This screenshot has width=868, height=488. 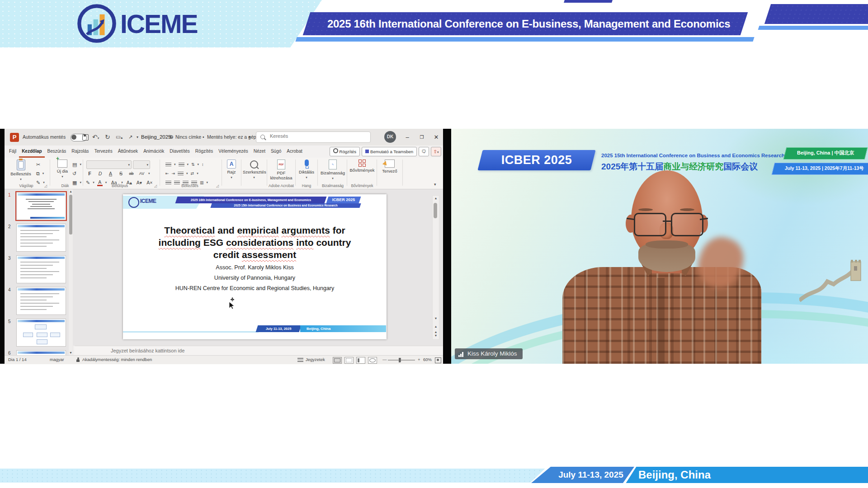 What do you see at coordinates (436, 319) in the screenshot?
I see `scroll-down-icon: ▼` at bounding box center [436, 319].